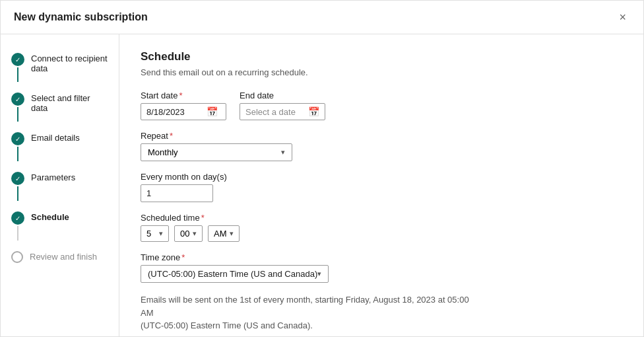  I want to click on step-circle-connect: ✓, so click(18, 59).